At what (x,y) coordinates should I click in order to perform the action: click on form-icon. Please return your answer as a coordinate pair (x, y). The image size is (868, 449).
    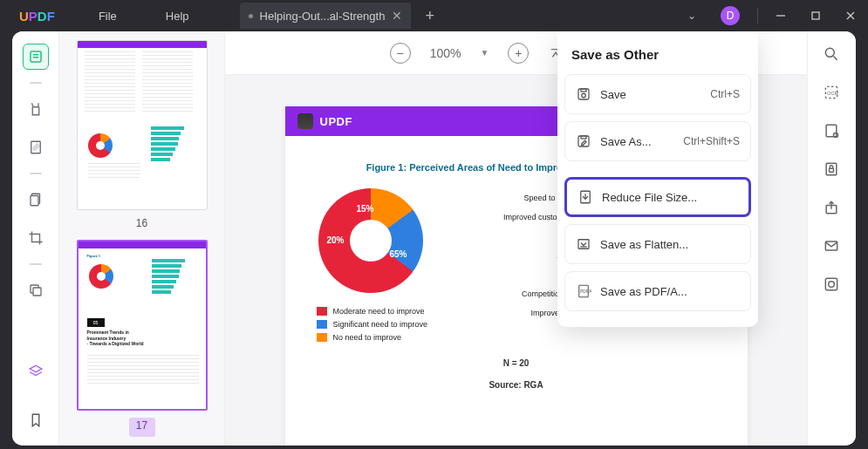
    Looking at the image, I should click on (832, 132).